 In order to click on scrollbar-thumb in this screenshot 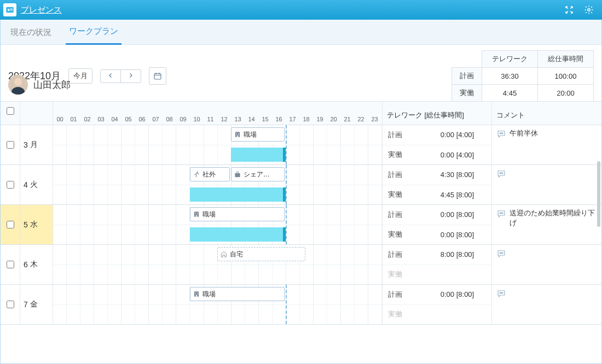, I will do `click(599, 194)`.